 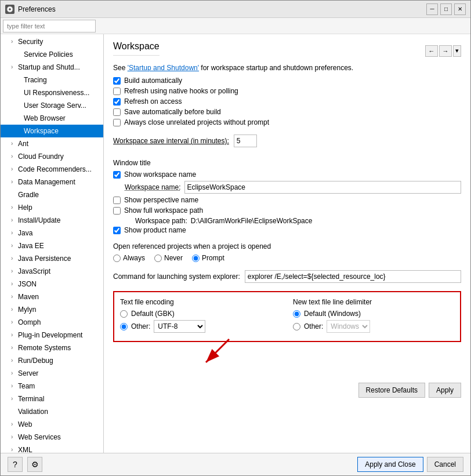 What do you see at coordinates (160, 175) in the screenshot?
I see `show-workspace-name-label: Show workspace name` at bounding box center [160, 175].